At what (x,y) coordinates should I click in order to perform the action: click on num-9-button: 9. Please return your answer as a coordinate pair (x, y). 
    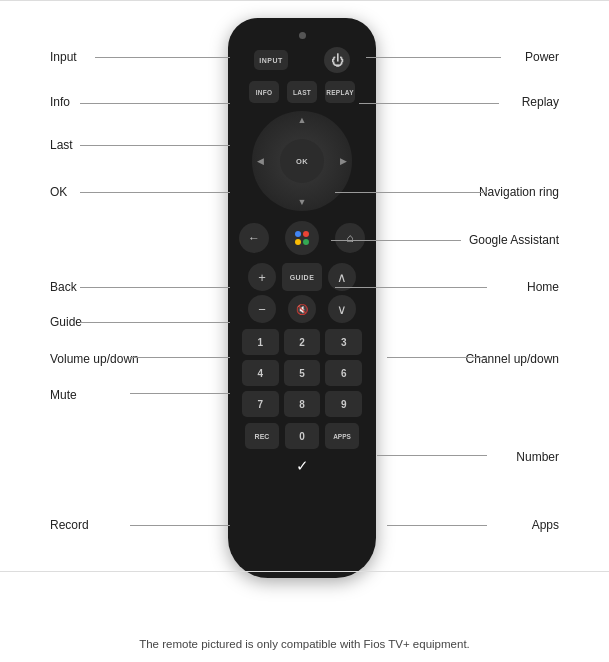
    Looking at the image, I should click on (344, 404).